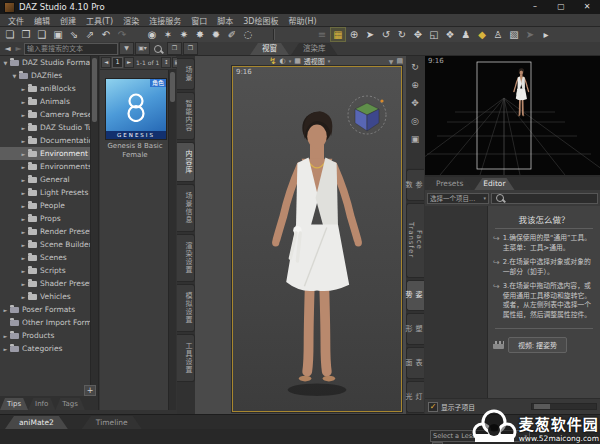 This screenshot has width=600, height=444. I want to click on new-light-icon: ✶, so click(168, 34).